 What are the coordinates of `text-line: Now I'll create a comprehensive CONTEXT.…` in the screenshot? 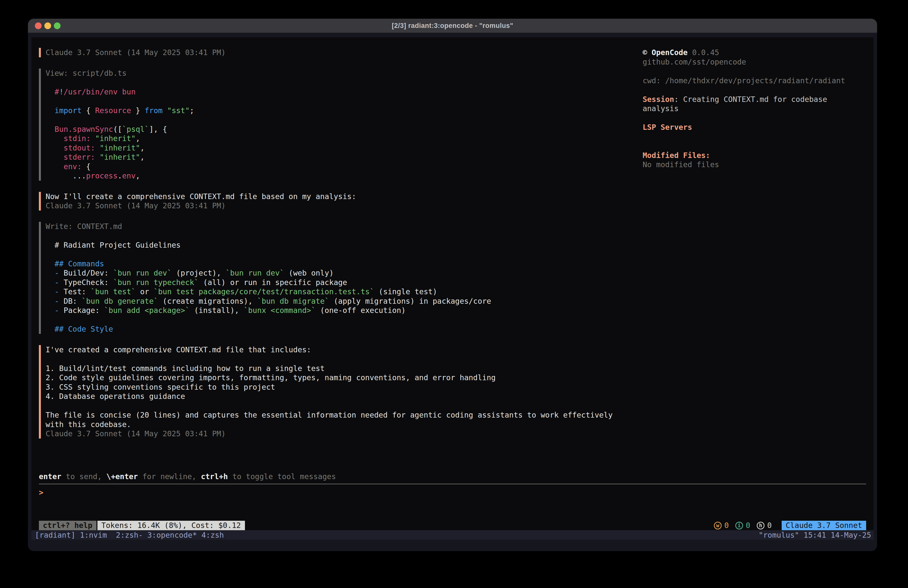 It's located at (341, 197).